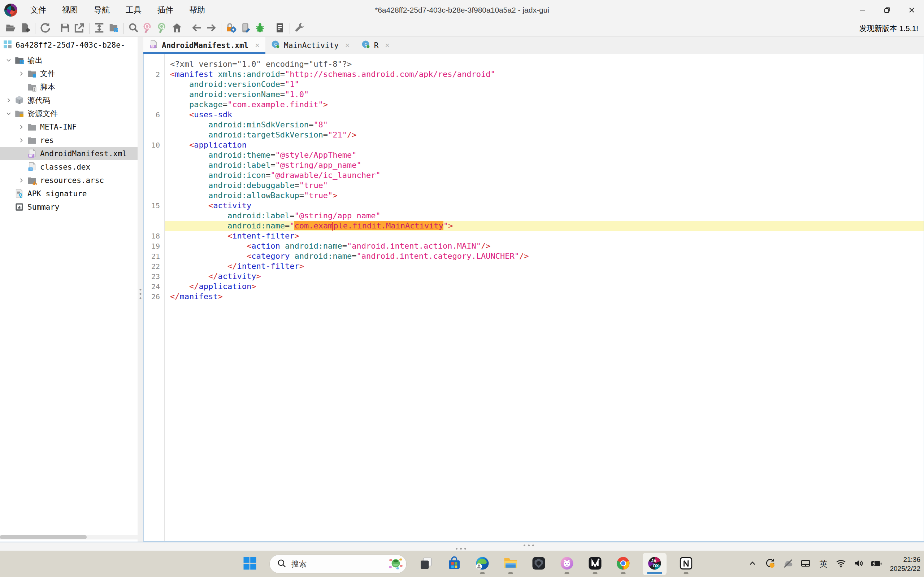 This screenshot has height=577, width=924. Describe the element at coordinates (595, 564) in the screenshot. I see `pulse-app-icon` at that location.